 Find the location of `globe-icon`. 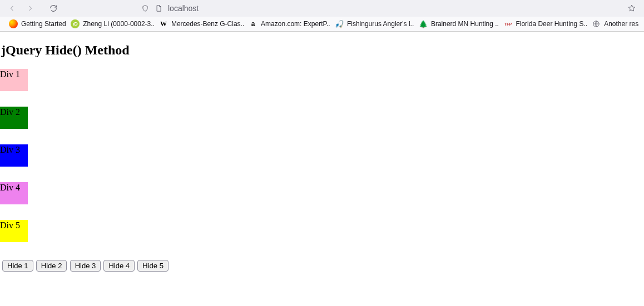

globe-icon is located at coordinates (596, 24).